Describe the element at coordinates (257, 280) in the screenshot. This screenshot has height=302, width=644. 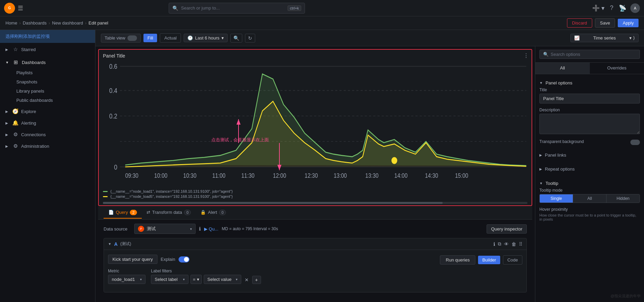
I see `add-filter-button: +` at that location.